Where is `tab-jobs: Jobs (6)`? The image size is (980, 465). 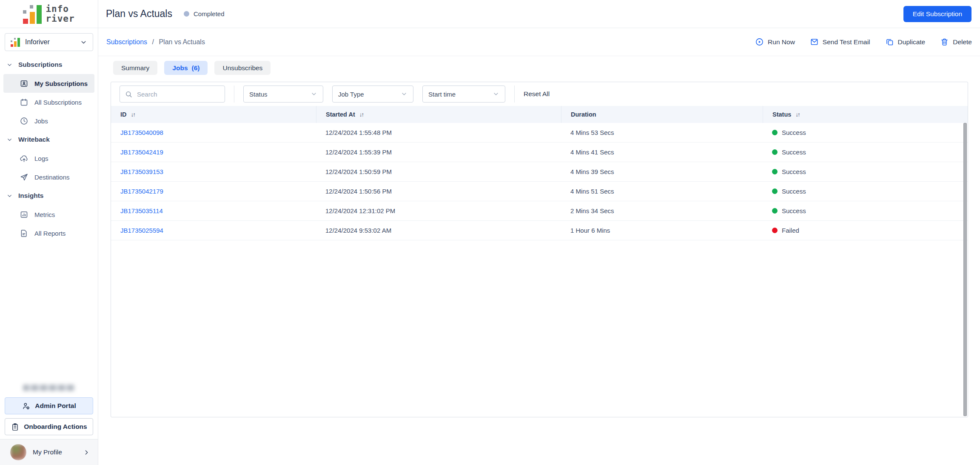 tab-jobs: Jobs (6) is located at coordinates (186, 68).